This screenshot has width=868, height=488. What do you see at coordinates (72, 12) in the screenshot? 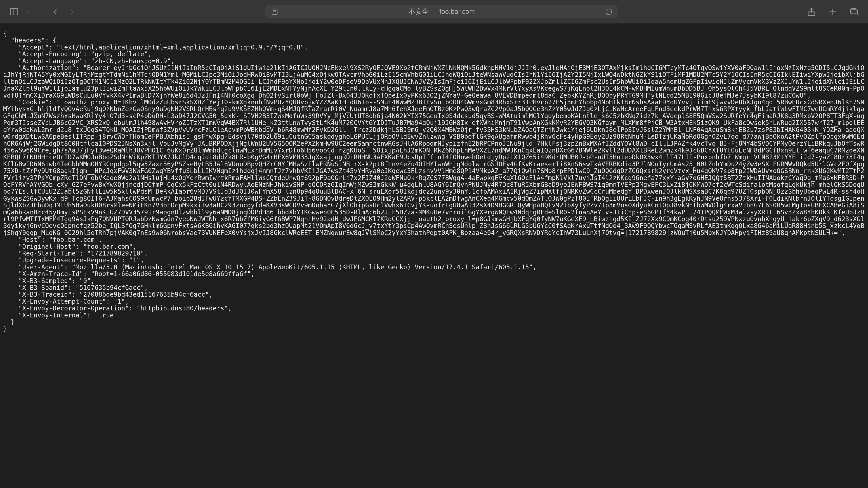
I see `forward-button` at bounding box center [72, 12].